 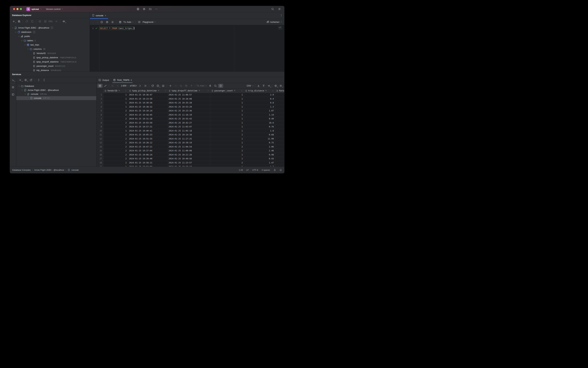 I want to click on gear-button, so click(x=112, y=22).